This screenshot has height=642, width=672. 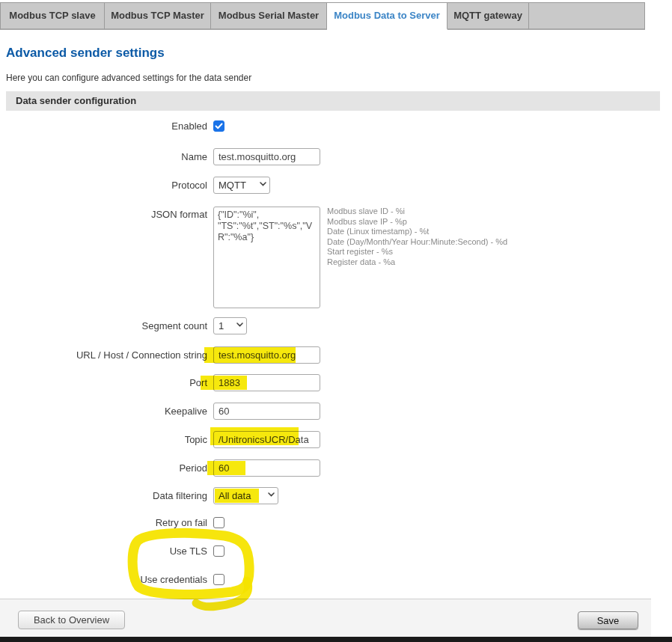 I want to click on save-button: Save, so click(x=608, y=620).